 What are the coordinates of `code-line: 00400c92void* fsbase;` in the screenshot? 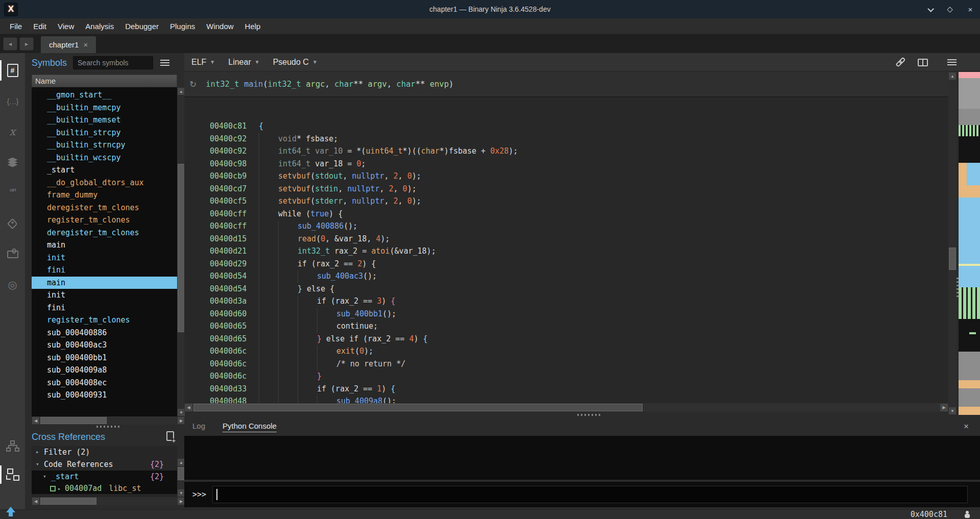 It's located at (567, 139).